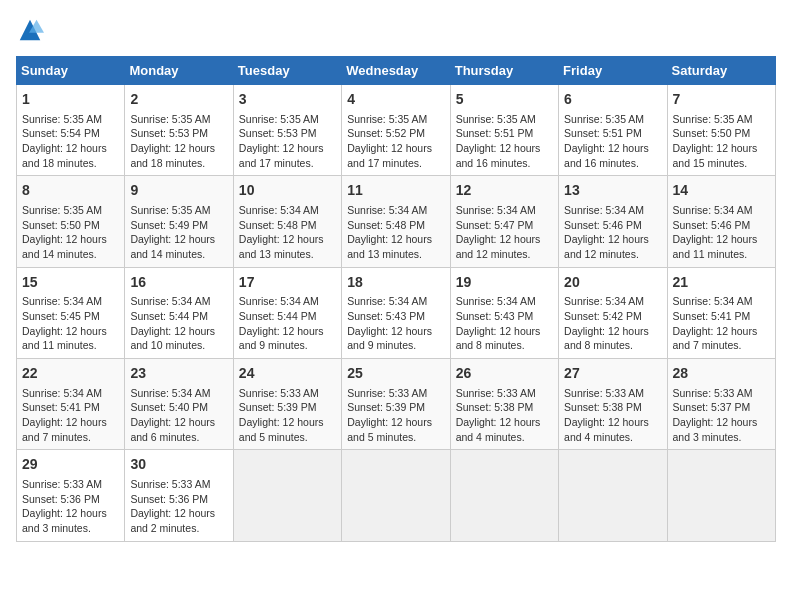 The width and height of the screenshot is (792, 612). What do you see at coordinates (282, 430) in the screenshot?
I see `daylight: Daylight: 12 hours and 5 minutes.` at bounding box center [282, 430].